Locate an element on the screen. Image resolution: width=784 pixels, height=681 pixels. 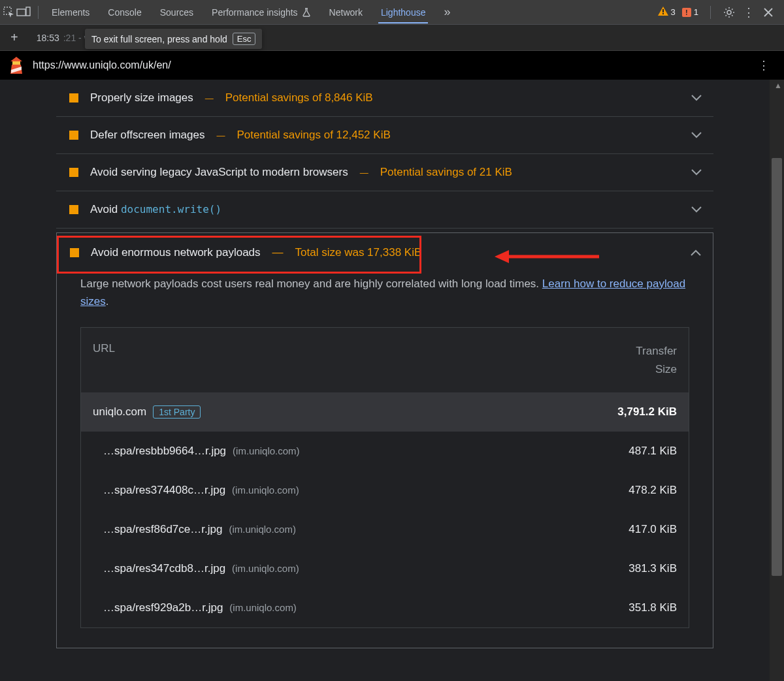
audit-defer-offscreen-images: Defer offscreen images — Potential savin… is located at coordinates (385, 136).